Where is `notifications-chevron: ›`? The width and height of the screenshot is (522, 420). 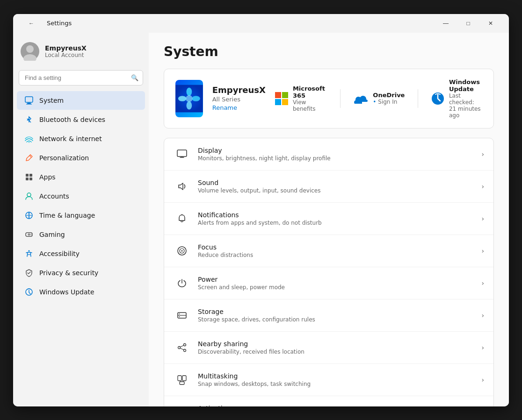 notifications-chevron: › is located at coordinates (483, 219).